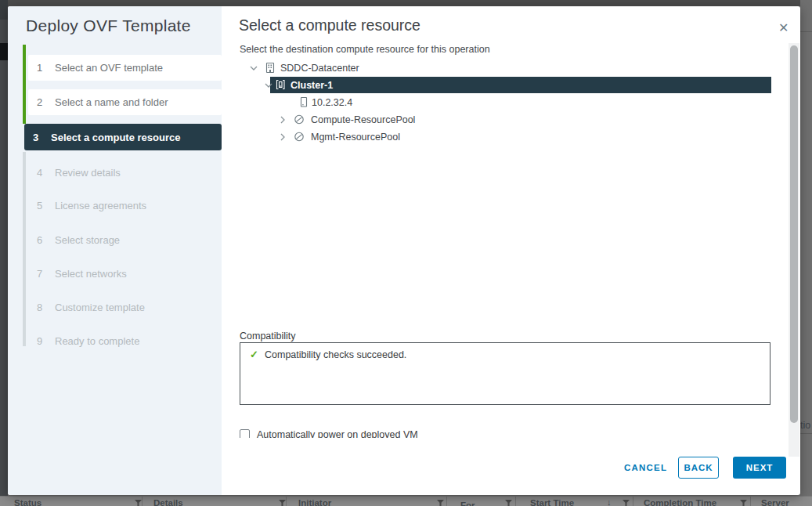 The image size is (812, 506). I want to click on compatibility-panel: ✓ Compatibility checks succeeded., so click(505, 374).